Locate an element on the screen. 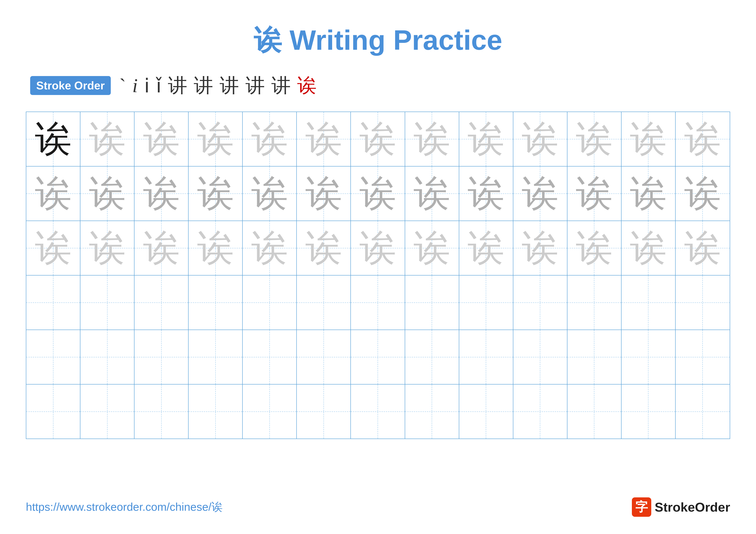 This screenshot has height=534, width=756. grid-cell-r6c4 is located at coordinates (216, 412).